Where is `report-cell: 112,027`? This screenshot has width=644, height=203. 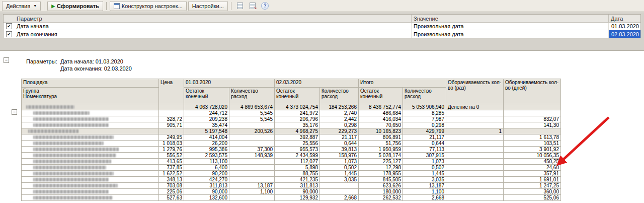
report-cell: 112,027 is located at coordinates (297, 162).